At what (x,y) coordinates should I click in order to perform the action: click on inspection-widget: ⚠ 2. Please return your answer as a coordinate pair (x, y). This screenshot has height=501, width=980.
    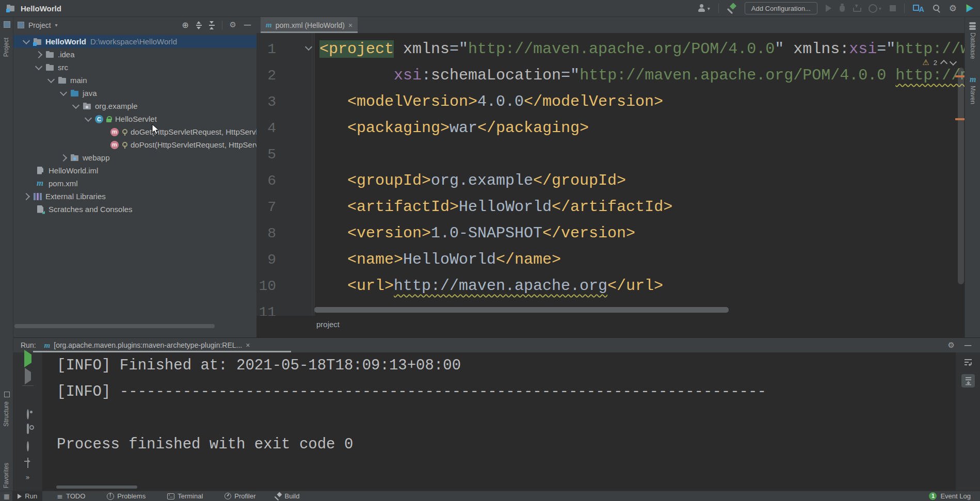
    Looking at the image, I should click on (939, 62).